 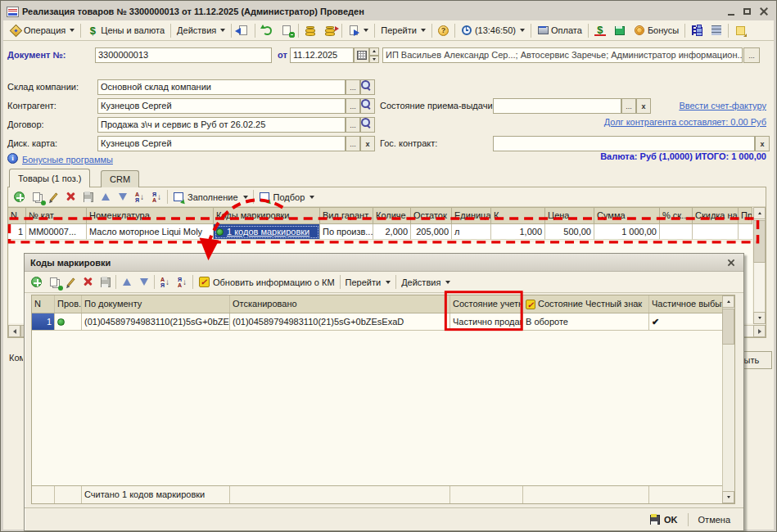 I want to click on doc-number-input: 3300000013, so click(x=183, y=56).